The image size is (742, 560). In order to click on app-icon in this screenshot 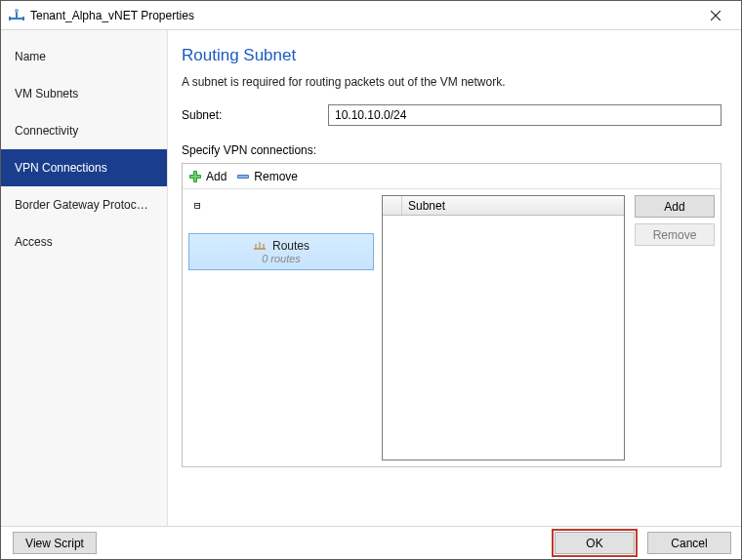, I will do `click(17, 16)`.